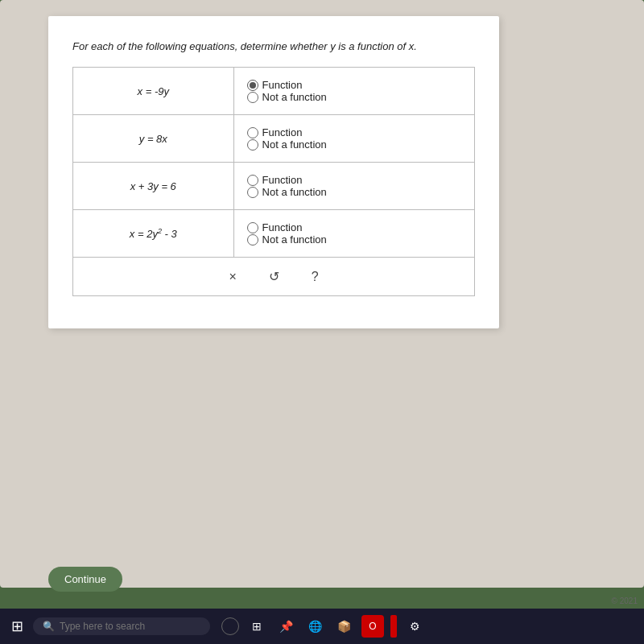  What do you see at coordinates (274, 233) in the screenshot?
I see `table-row: x = 2y2 - 3 Function Not a function` at bounding box center [274, 233].